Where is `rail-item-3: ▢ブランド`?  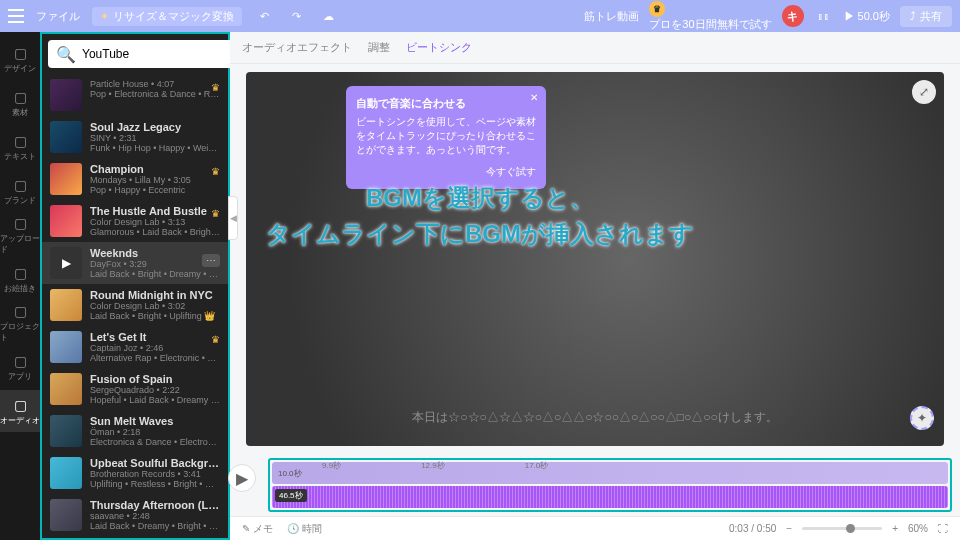 rail-item-3: ▢ブランド is located at coordinates (20, 191).